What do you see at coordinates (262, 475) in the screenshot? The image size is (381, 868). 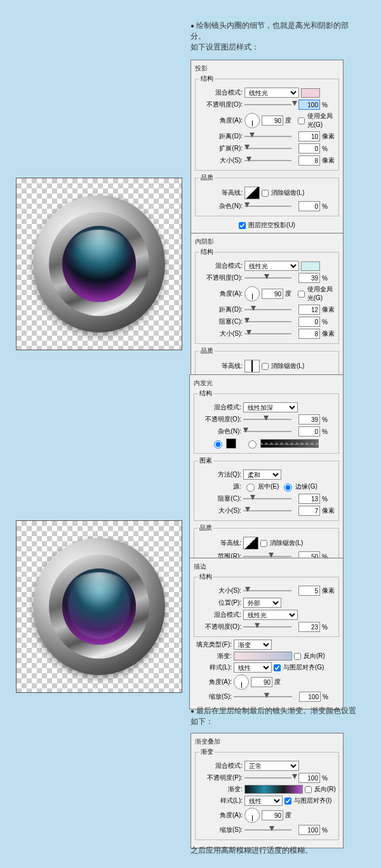 I see `technique-select: 柔和` at bounding box center [262, 475].